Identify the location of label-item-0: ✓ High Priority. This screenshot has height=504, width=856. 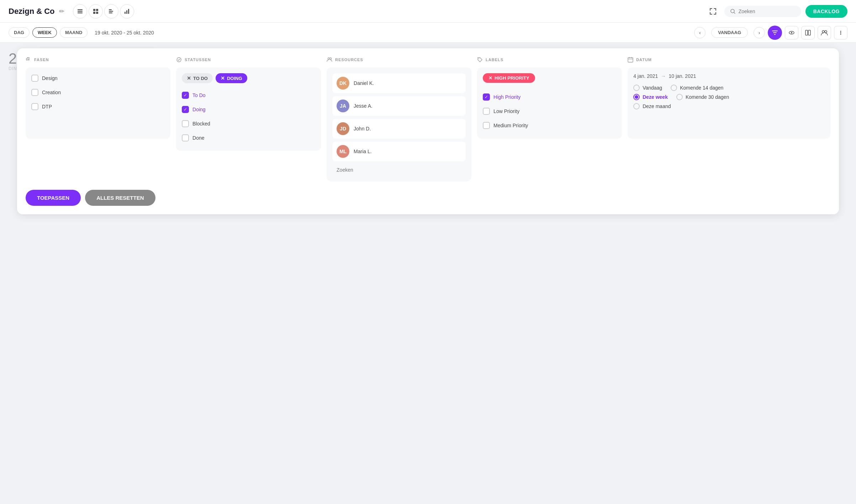
(549, 97).